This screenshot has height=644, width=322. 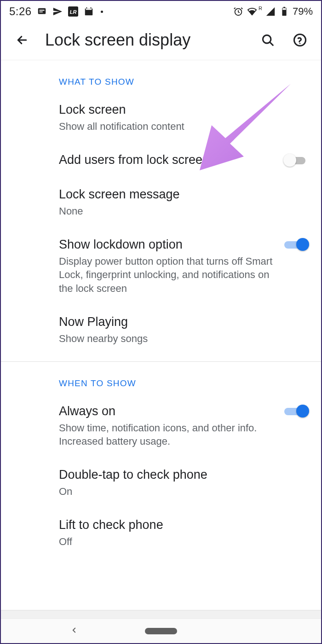 I want to click on row-title: Double-tap to check phone, so click(x=178, y=475).